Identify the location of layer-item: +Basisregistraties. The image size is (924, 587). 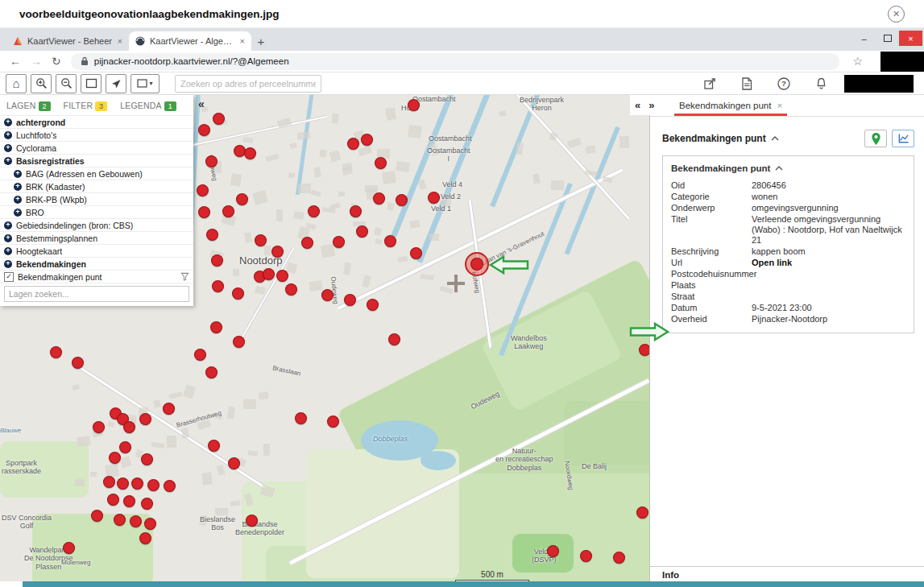
(97, 160).